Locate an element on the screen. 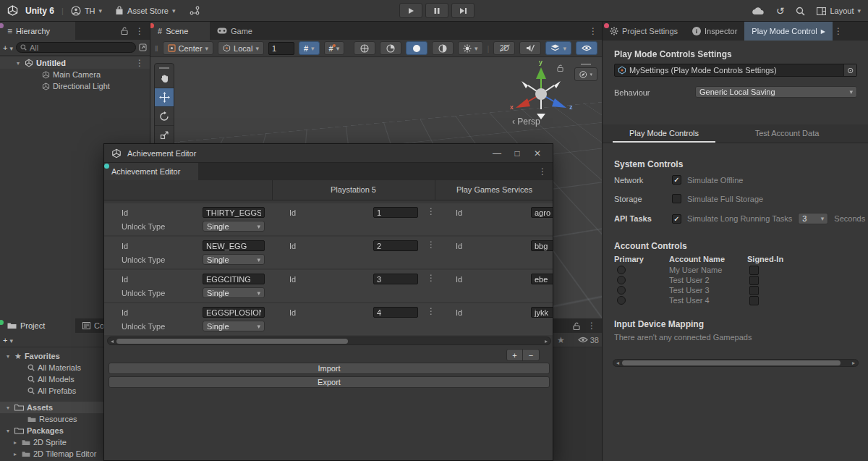  camera-view-dropdown: ▾ is located at coordinates (586, 74).